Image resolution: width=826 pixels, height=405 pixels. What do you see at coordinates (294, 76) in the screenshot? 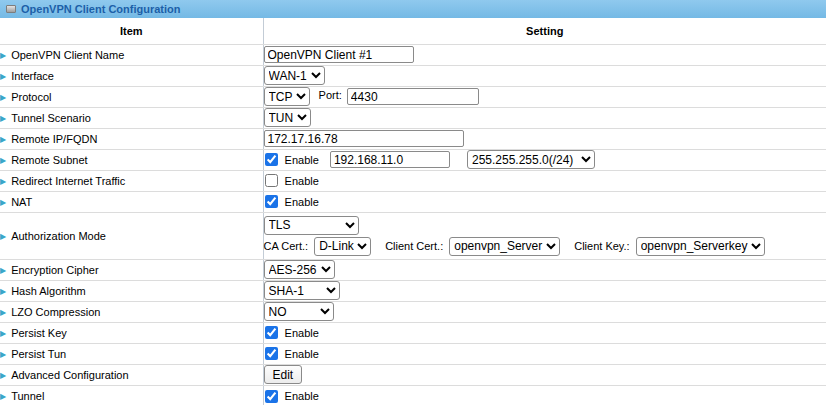
I see `interface-select: WAN-1` at bounding box center [294, 76].